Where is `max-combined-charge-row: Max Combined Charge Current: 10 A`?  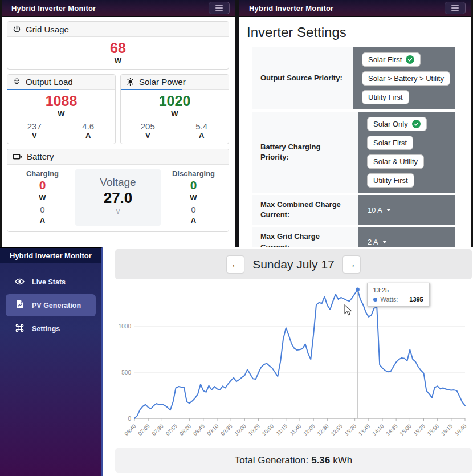 max-combined-charge-row: Max Combined Charge Current: 10 A is located at coordinates (353, 210).